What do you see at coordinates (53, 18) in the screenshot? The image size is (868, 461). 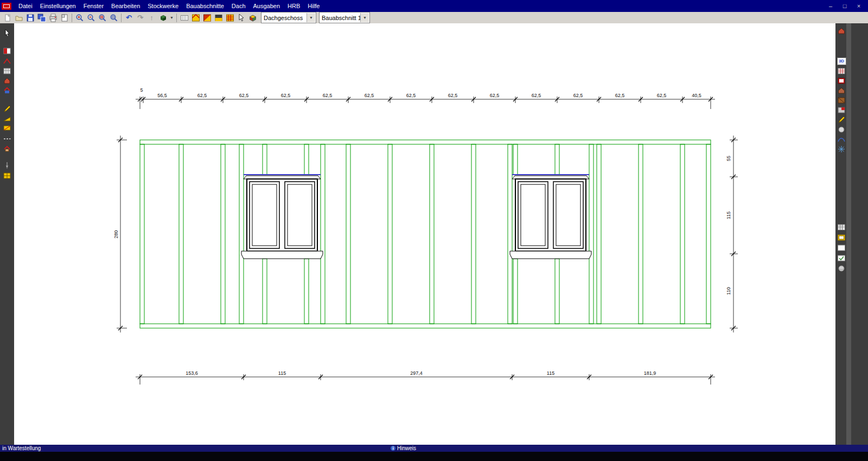 I see `print-button` at bounding box center [53, 18].